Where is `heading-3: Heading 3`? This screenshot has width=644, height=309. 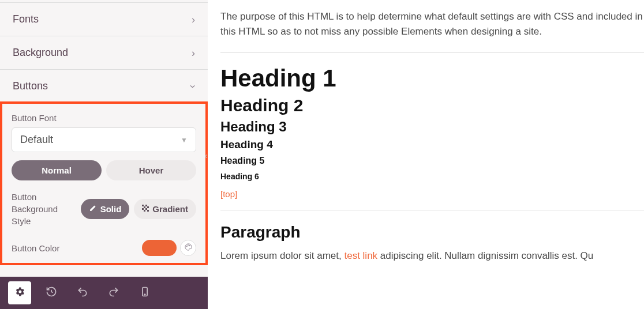 heading-3: Heading 3 is located at coordinates (432, 127).